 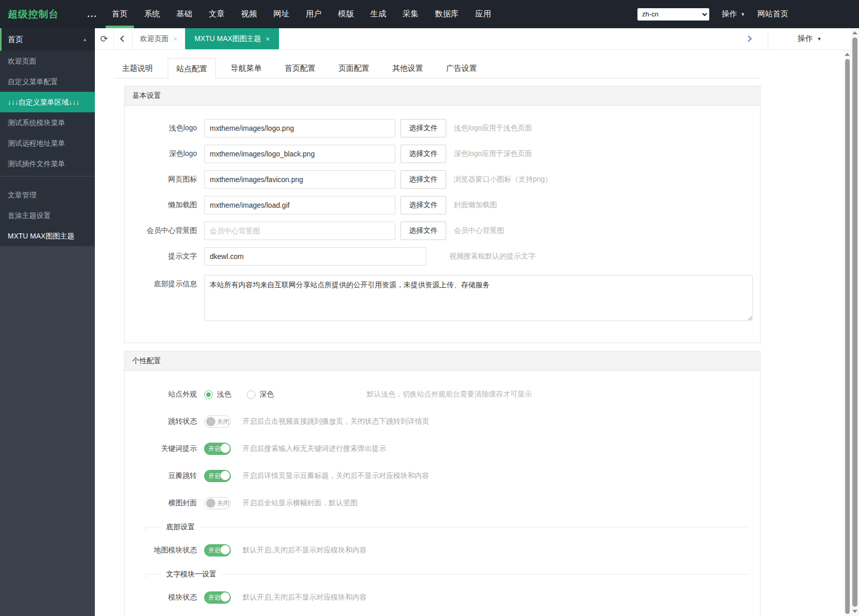 What do you see at coordinates (47, 123) in the screenshot?
I see `sidebar-item-test-system-module: 测试系统模块菜单` at bounding box center [47, 123].